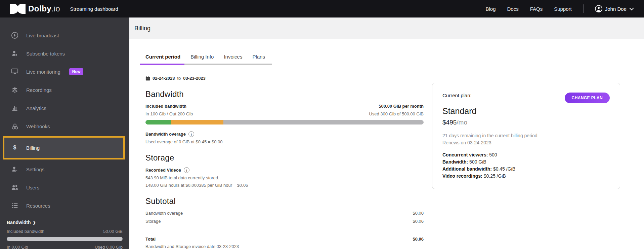  What do you see at coordinates (15, 108) in the screenshot?
I see `bar-chart-icon` at bounding box center [15, 108].